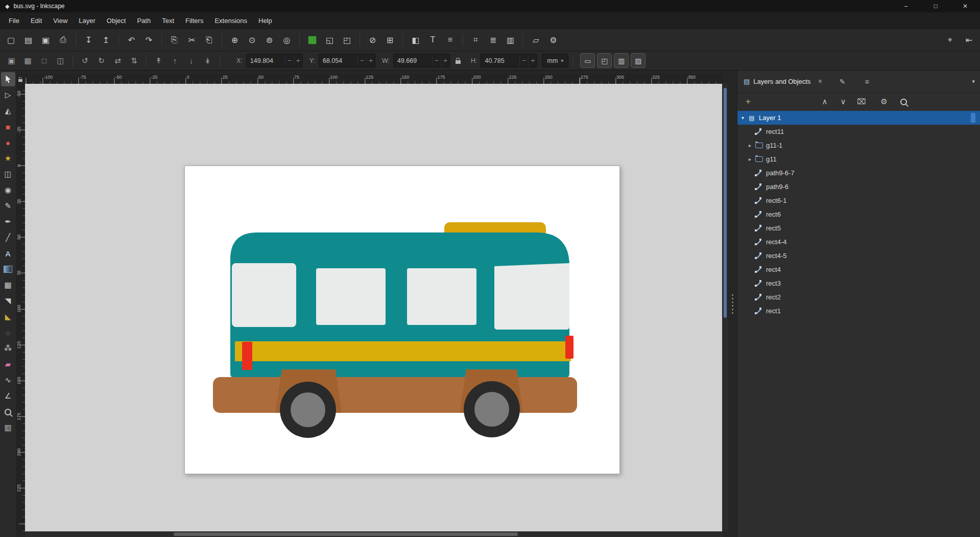 This screenshot has width=980, height=537. I want to click on height-increment: +, so click(532, 60).